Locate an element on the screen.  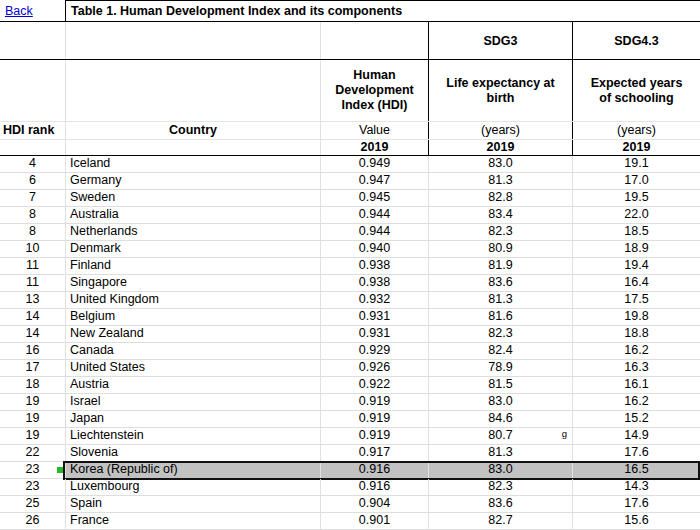
table-row: 4 Iceland 0.949 83.0 19.1 is located at coordinates (350, 164).